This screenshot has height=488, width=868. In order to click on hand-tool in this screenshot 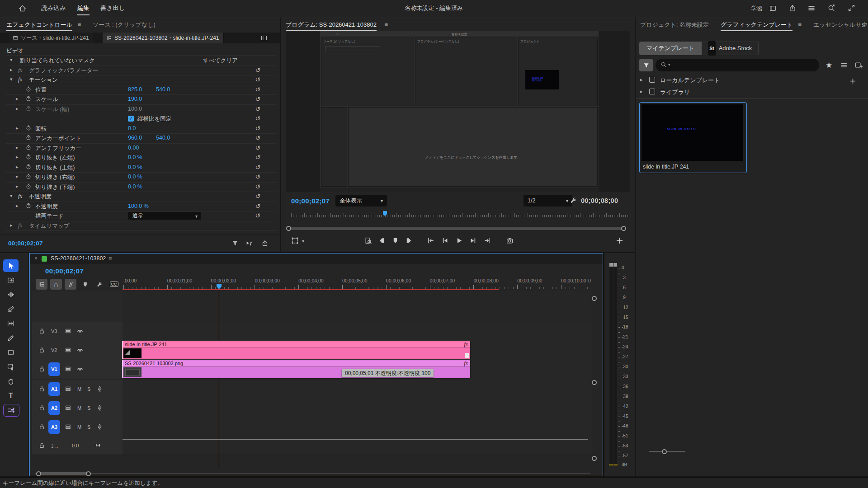, I will do `click(11, 381)`.